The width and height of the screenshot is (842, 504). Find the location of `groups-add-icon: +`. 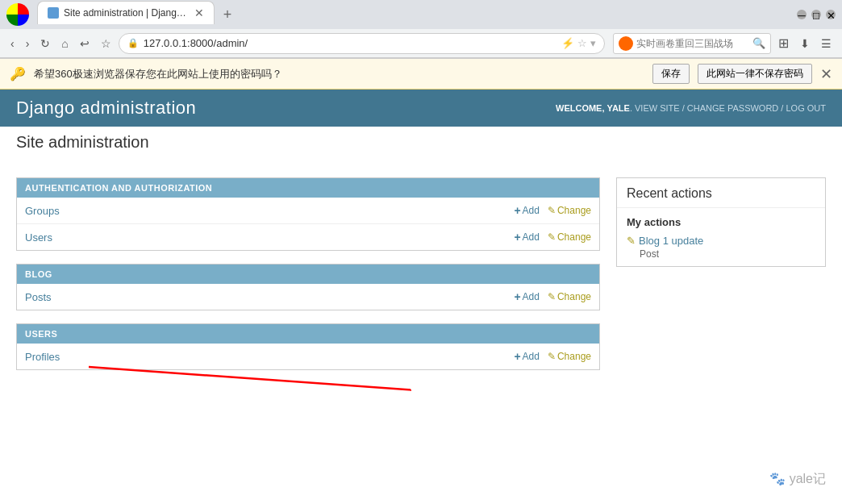

groups-add-icon: + is located at coordinates (517, 210).